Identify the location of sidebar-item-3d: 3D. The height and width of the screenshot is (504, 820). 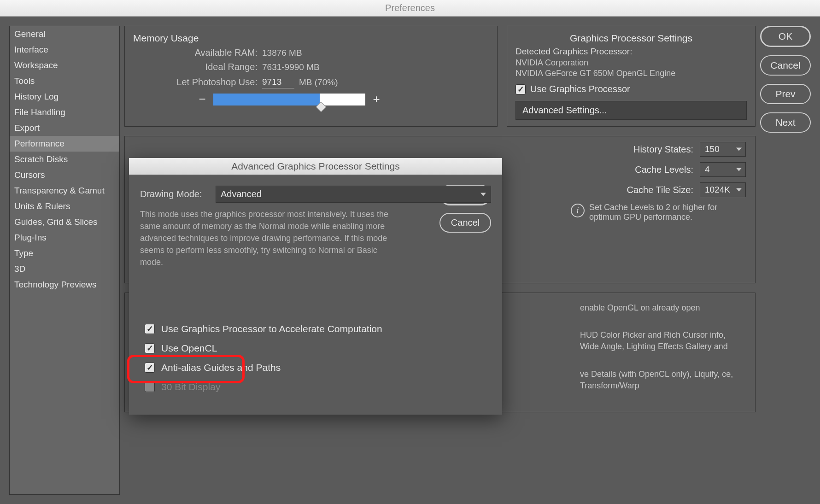
(64, 269).